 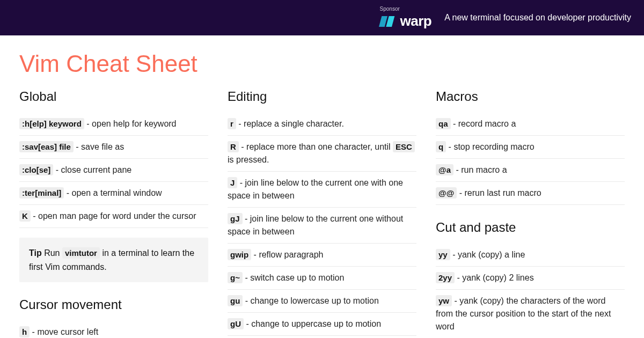 I want to click on sponsor-bar: Sponsor warp A new terminal focused on d…, so click(x=322, y=18).